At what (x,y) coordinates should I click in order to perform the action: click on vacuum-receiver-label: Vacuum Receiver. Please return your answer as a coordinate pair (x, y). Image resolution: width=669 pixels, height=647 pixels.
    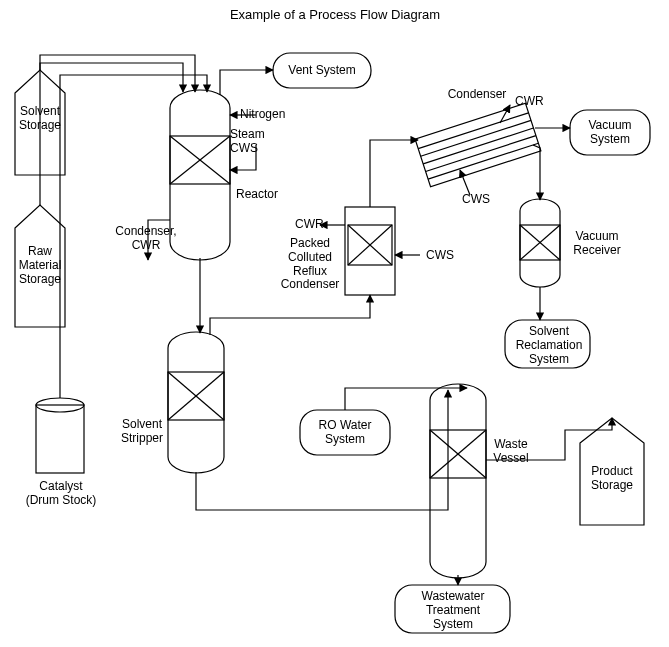
    Looking at the image, I should click on (596, 244).